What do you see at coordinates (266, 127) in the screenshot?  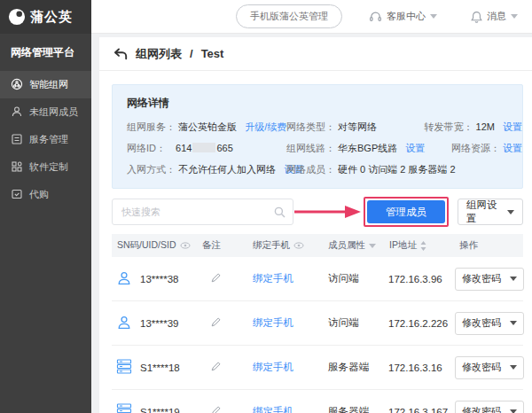 I see `upgrade-renew-link: 升级/续费` at bounding box center [266, 127].